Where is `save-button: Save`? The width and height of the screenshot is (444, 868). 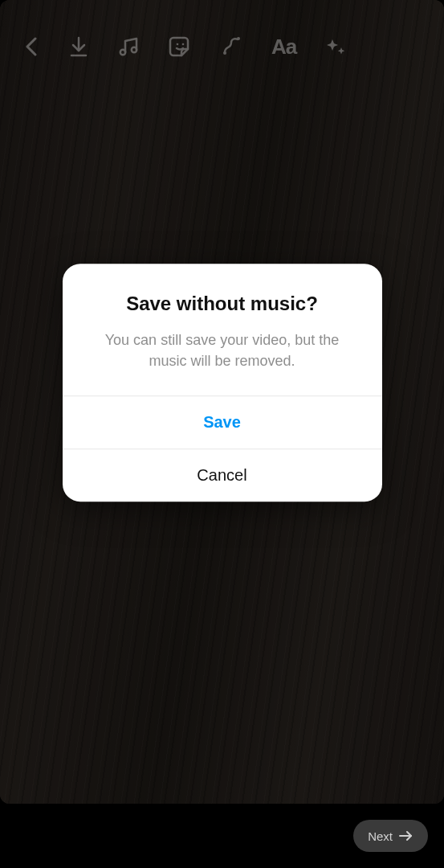 save-button: Save is located at coordinates (222, 422).